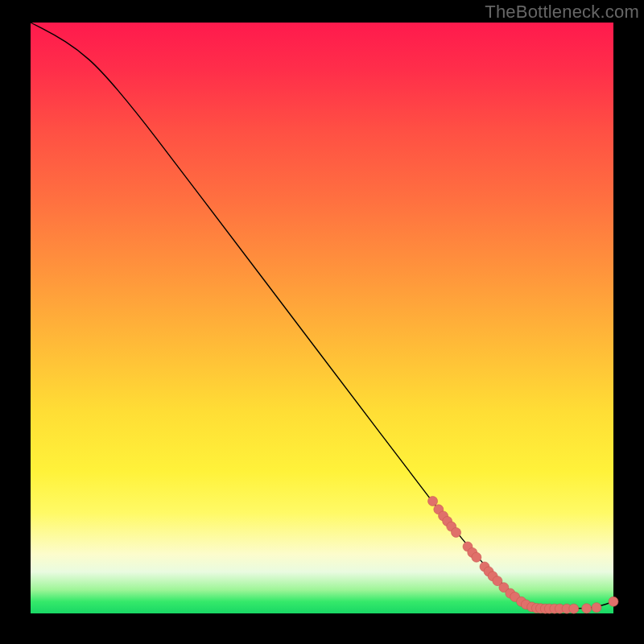  What do you see at coordinates (562, 12) in the screenshot?
I see `watermark-text: TheBottleneck.com` at bounding box center [562, 12].